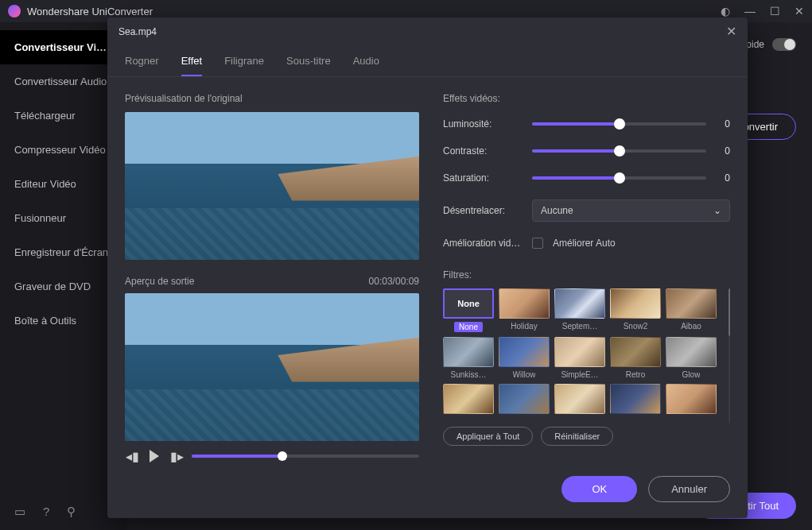 The image size is (812, 530). Describe the element at coordinates (488, 436) in the screenshot. I see `apply-all-button: Appliquer à Tout` at that location.